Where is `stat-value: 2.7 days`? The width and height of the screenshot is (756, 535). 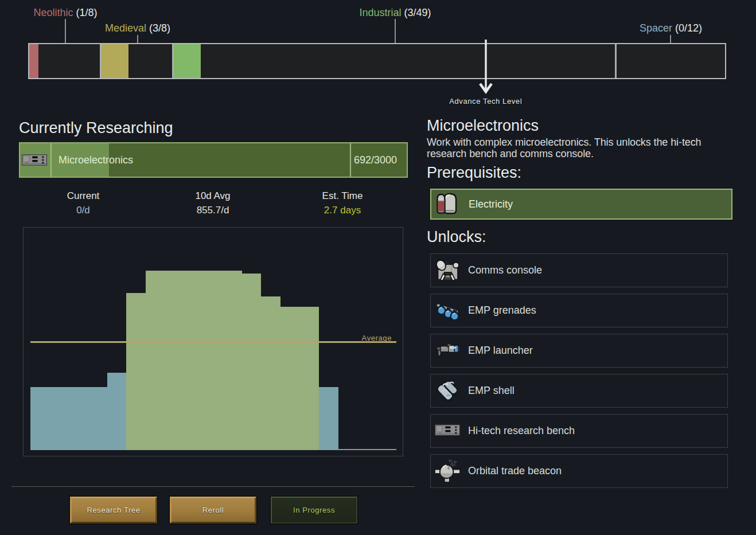
stat-value: 2.7 days is located at coordinates (343, 210).